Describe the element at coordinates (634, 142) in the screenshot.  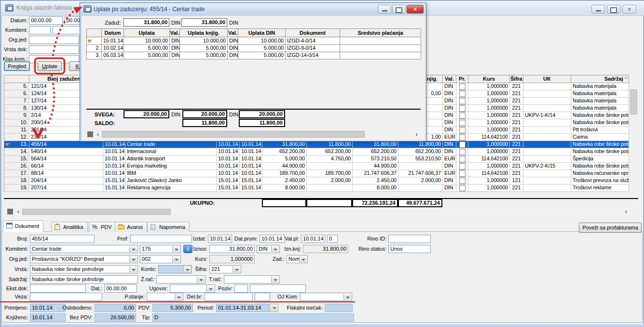
I see `vertical-scrollbar` at that location.